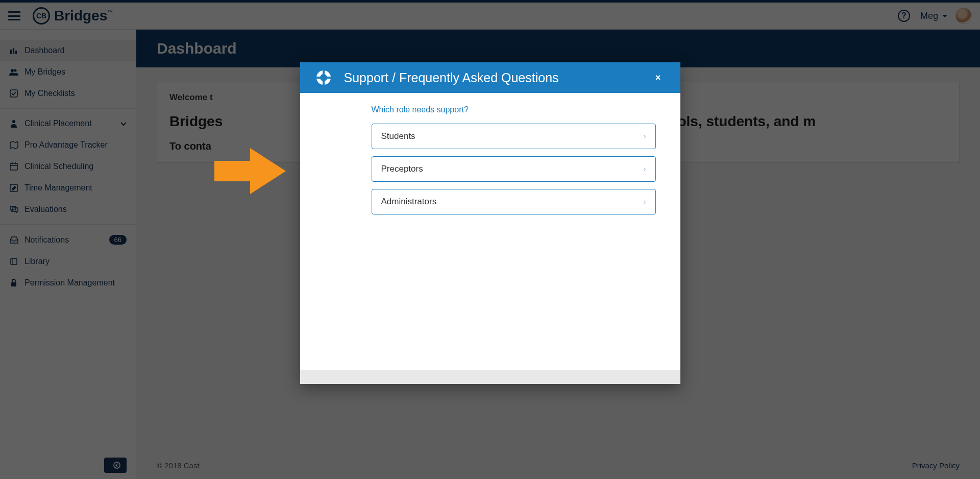 The height and width of the screenshot is (479, 980). Describe the element at coordinates (658, 78) in the screenshot. I see `close-icon: ×` at that location.